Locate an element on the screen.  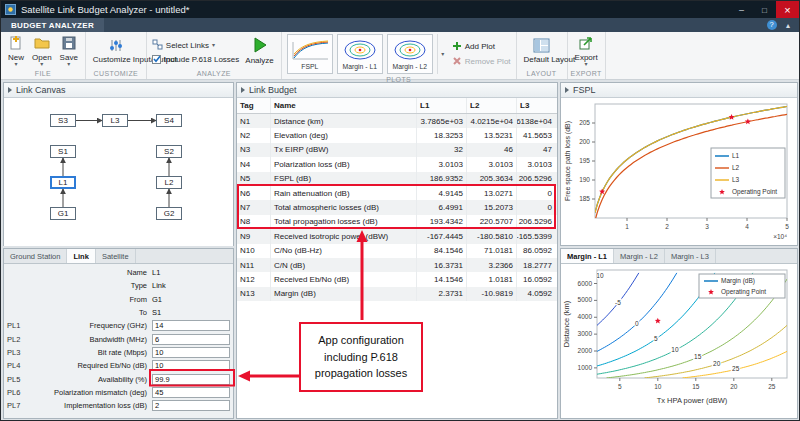
tab-margin-l1: Margin - L1 is located at coordinates (588, 256).